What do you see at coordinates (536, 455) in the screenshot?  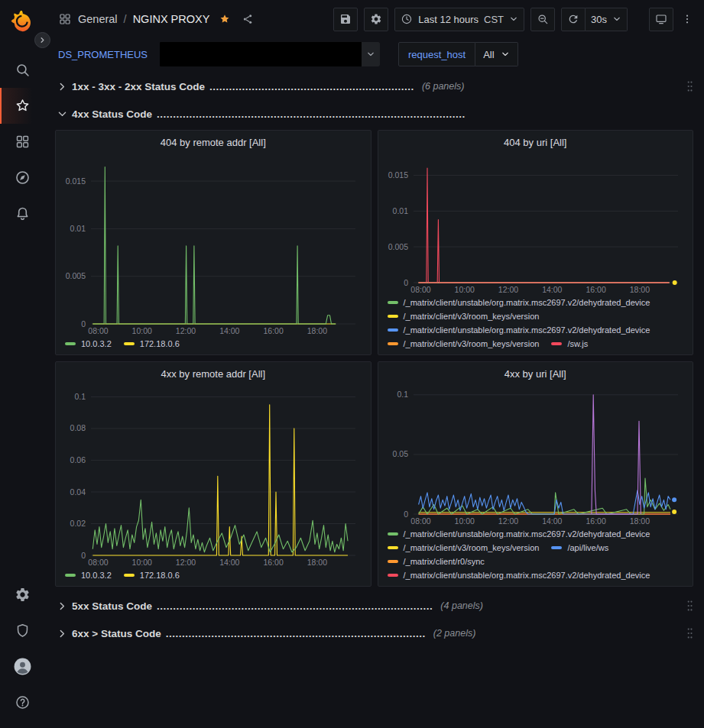 I see `chart-4xx-by-uri: 00.050.108:0010:0012:0014:0016:0018:00` at bounding box center [536, 455].